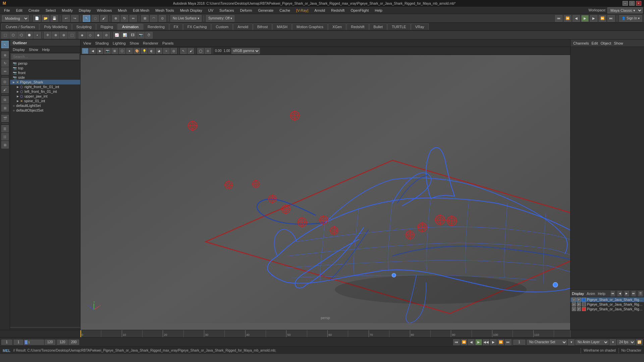 This screenshot has height=362, width=644. What do you see at coordinates (632, 3) in the screenshot?
I see `maximize-button: □` at bounding box center [632, 3].